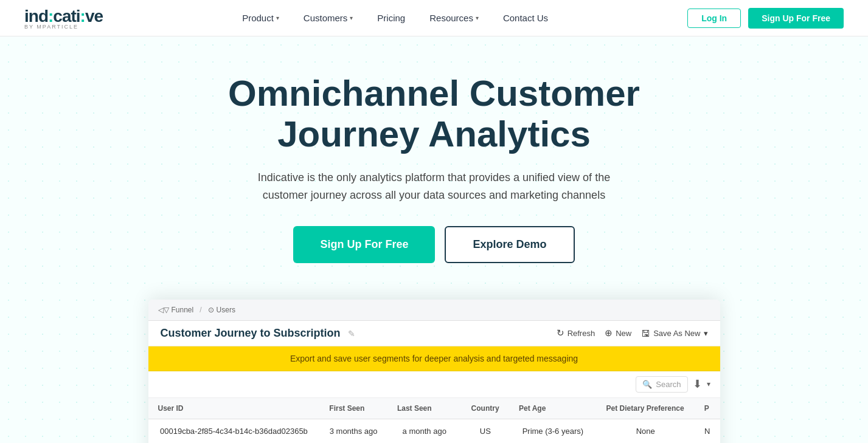  What do you see at coordinates (176, 310) in the screenshot?
I see `breadcrumb-funnel: ◁▽ Funnel` at bounding box center [176, 310].